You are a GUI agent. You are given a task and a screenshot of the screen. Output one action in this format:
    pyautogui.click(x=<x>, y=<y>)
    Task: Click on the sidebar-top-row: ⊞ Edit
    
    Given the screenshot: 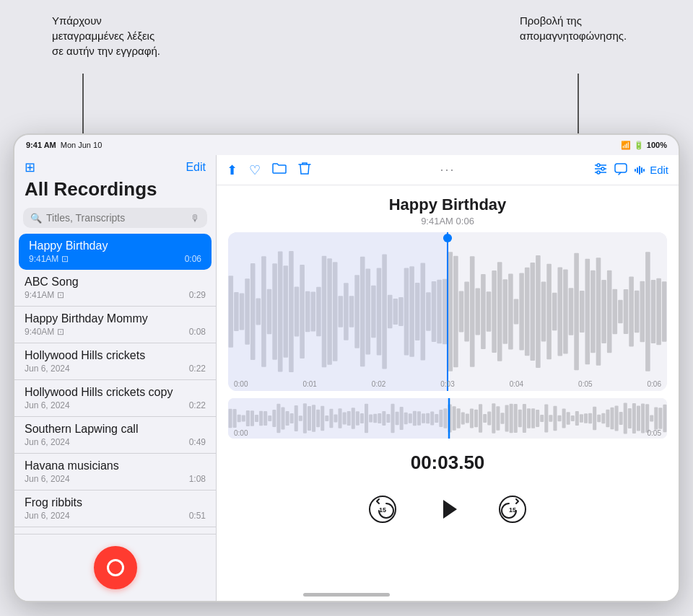 What is the action you would take?
    pyautogui.click(x=116, y=166)
    